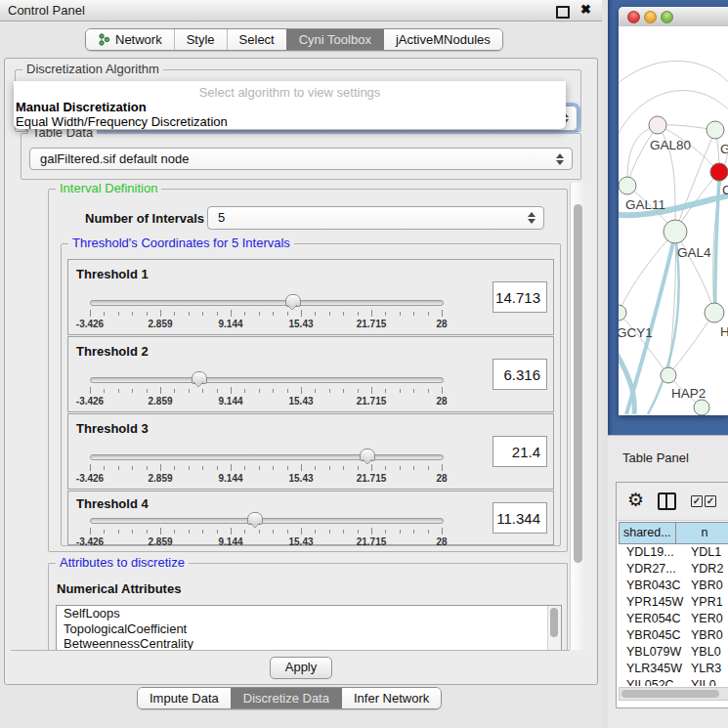 This screenshot has height=728, width=728. I want to click on tab-cyni-toolbox: Cyni Toolbox, so click(334, 39).